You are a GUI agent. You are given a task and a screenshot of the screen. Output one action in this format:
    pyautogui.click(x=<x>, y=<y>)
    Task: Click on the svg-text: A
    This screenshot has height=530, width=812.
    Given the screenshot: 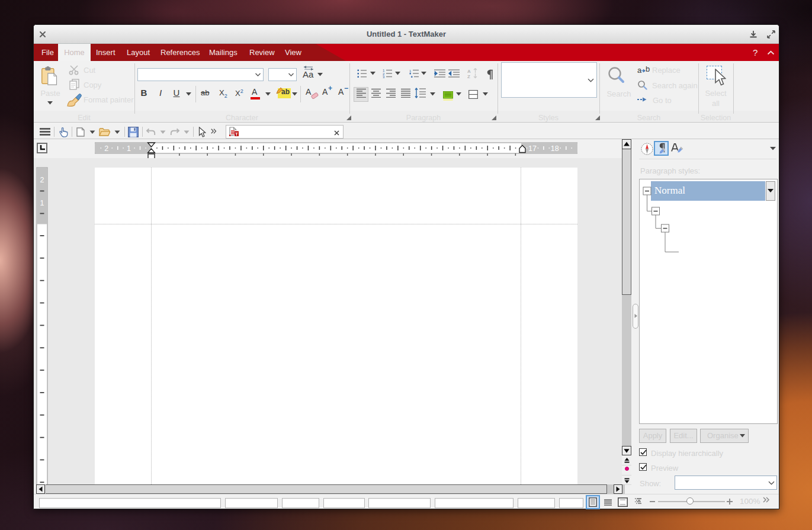 What is the action you would take?
    pyautogui.click(x=469, y=71)
    